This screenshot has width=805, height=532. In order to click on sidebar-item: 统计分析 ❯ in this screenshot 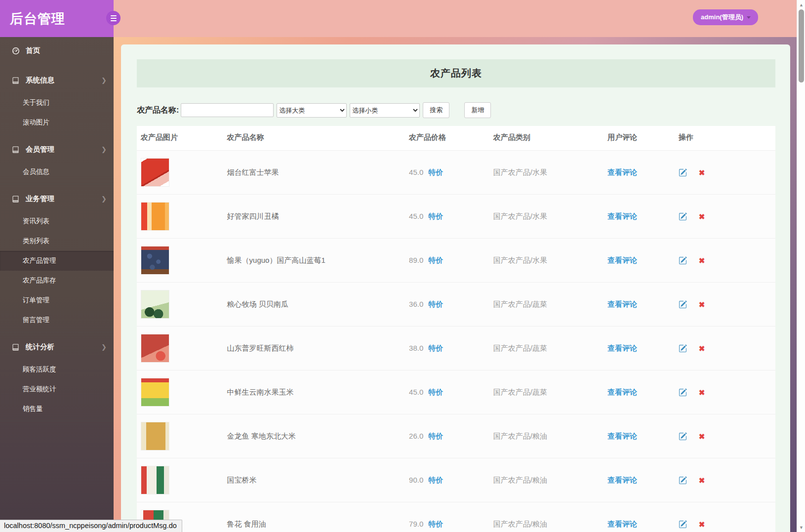, I will do `click(57, 347)`.